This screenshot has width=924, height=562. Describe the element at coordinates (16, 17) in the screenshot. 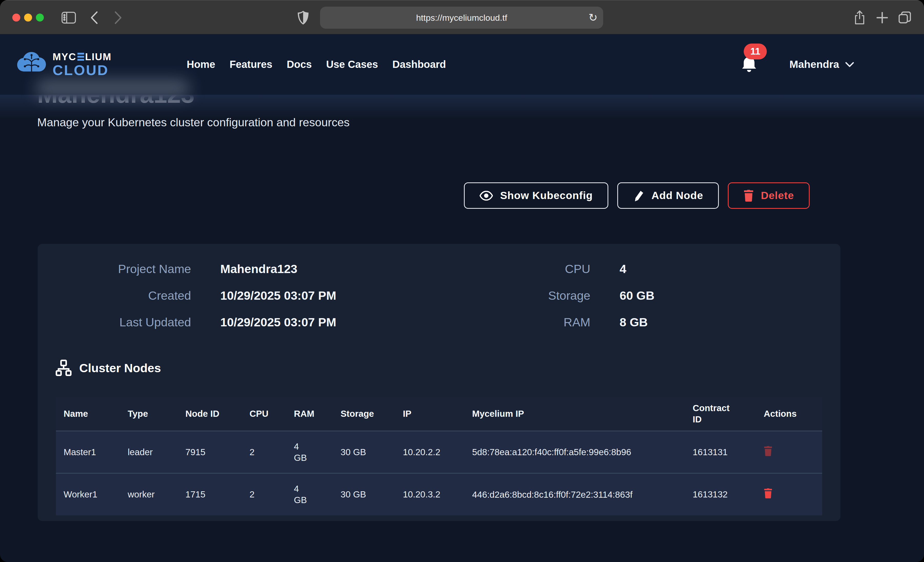

I see `close-window-button` at that location.